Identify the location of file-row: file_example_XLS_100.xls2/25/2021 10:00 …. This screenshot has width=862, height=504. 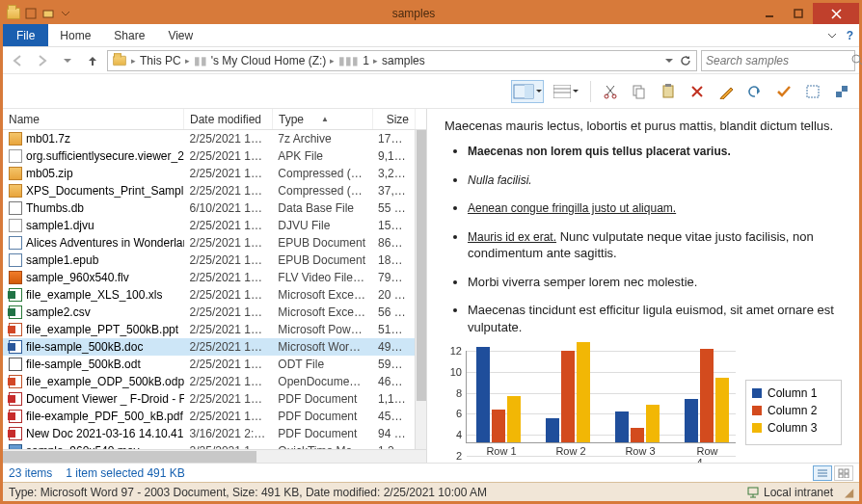
(208, 295).